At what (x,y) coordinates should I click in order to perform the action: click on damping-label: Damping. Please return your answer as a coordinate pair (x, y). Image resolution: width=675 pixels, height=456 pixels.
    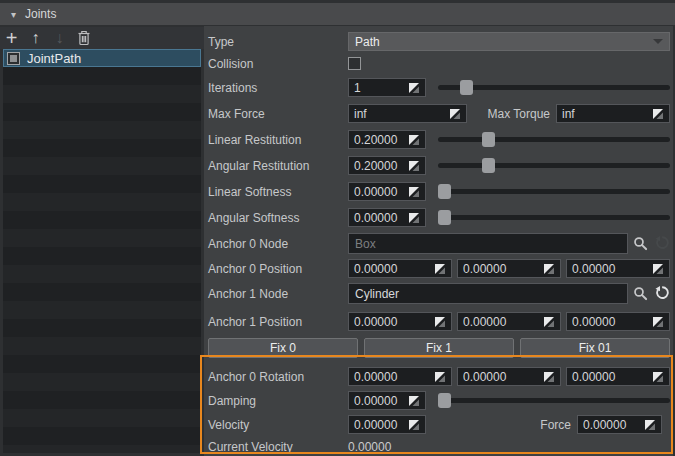
    Looking at the image, I should click on (278, 401).